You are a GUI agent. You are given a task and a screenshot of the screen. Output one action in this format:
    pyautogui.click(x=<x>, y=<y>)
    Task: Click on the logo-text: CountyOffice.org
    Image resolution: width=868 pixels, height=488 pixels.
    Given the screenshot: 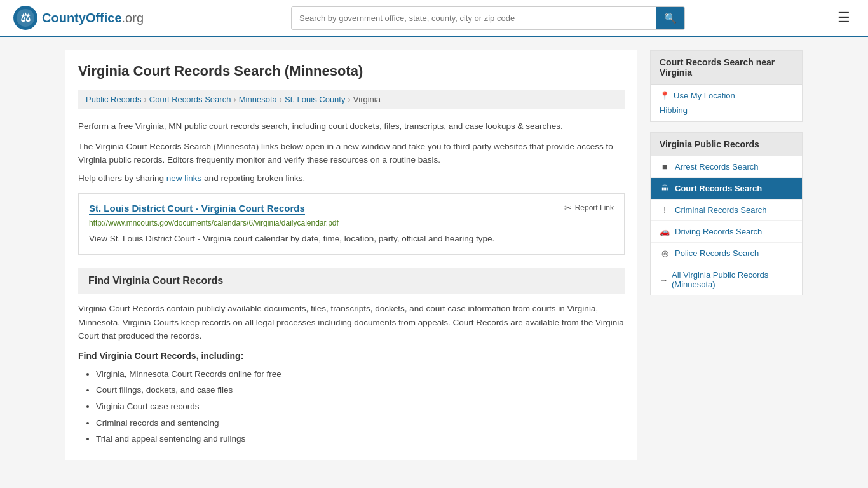 What is the action you would take?
    pyautogui.click(x=93, y=18)
    